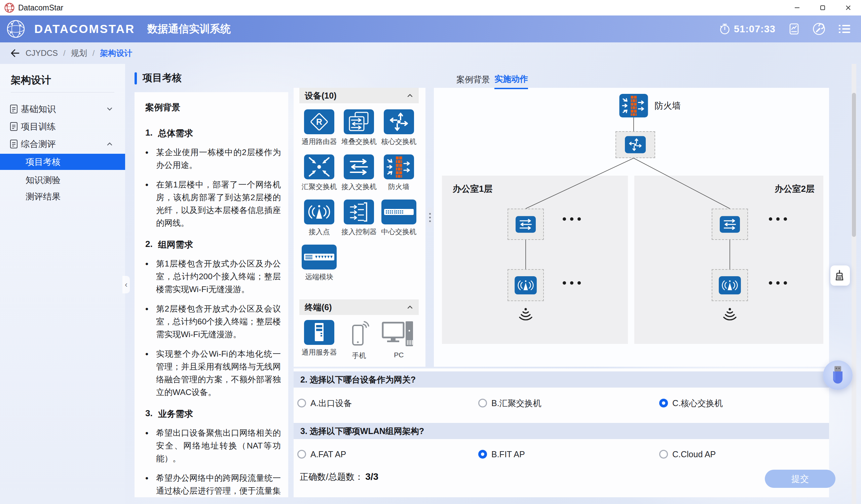  What do you see at coordinates (730, 285) in the screenshot?
I see `access-point-node-icon` at bounding box center [730, 285].